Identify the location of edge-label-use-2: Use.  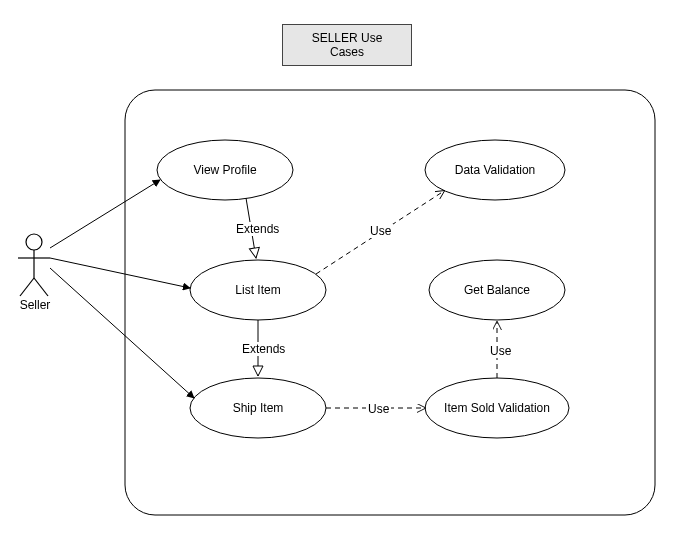
(378, 409).